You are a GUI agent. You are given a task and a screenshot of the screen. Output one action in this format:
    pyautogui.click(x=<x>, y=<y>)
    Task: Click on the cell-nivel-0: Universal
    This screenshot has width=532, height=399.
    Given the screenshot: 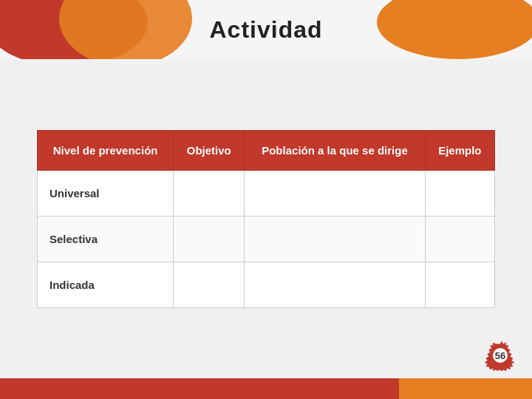 What is the action you would take?
    pyautogui.click(x=106, y=193)
    